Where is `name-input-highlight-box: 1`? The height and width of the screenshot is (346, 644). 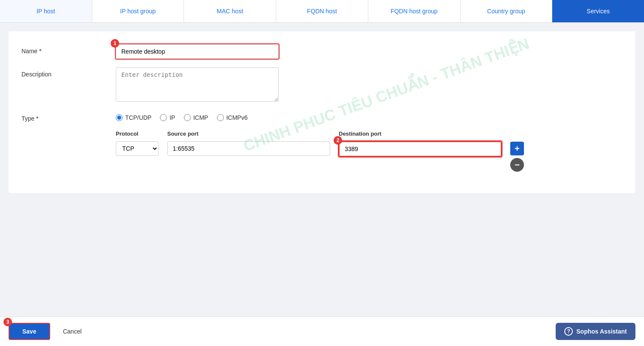
name-input-highlight-box: 1 is located at coordinates (197, 52).